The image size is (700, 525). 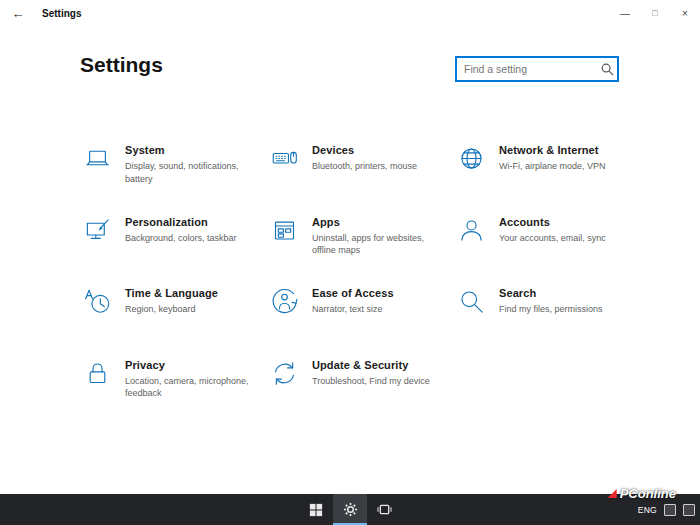 What do you see at coordinates (350, 510) in the screenshot?
I see `settings-taskbar-button` at bounding box center [350, 510].